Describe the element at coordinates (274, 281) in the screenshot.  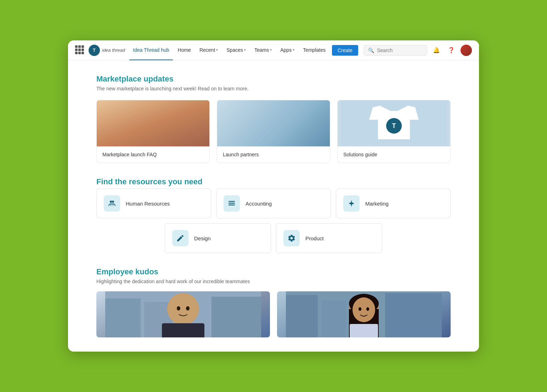
I see `kudos-subtitle: Highlighting the dedication and hard wor…` at that location.